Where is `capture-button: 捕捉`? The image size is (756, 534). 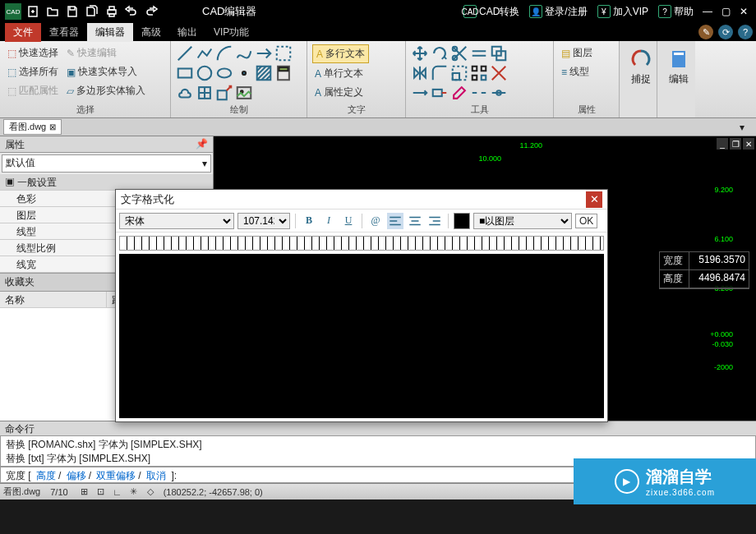 capture-button: 捕捉 is located at coordinates (641, 67).